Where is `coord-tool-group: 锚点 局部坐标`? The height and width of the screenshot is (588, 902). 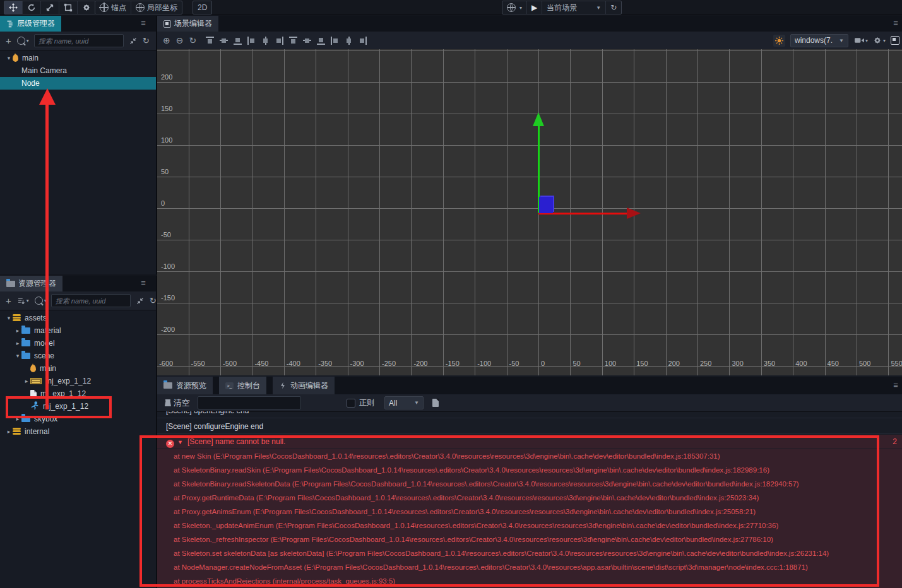
coord-tool-group: 锚点 局部坐标 is located at coordinates (139, 8).